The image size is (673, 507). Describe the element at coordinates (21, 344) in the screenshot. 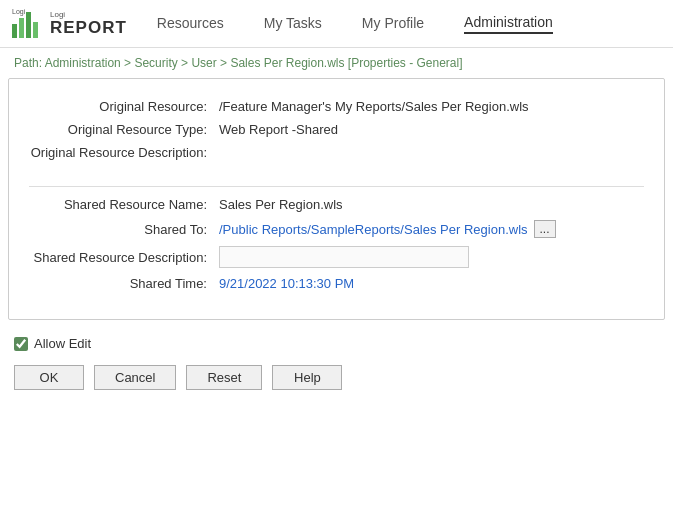

I see `allow-edit-checkbox` at that location.